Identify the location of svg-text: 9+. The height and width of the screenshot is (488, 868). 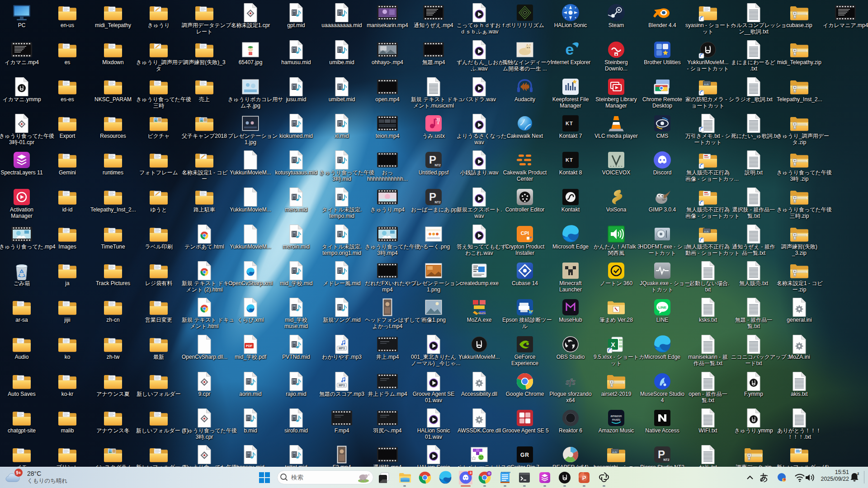
(19, 473).